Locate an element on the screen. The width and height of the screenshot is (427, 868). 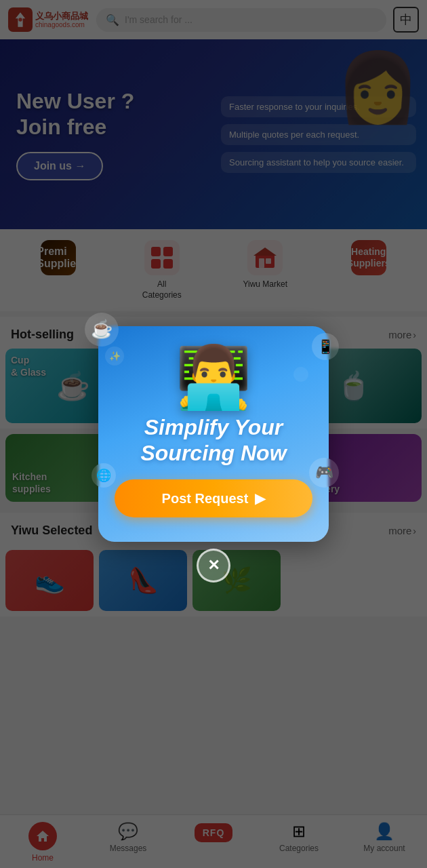
popup-close-button: ✕ is located at coordinates (214, 566).